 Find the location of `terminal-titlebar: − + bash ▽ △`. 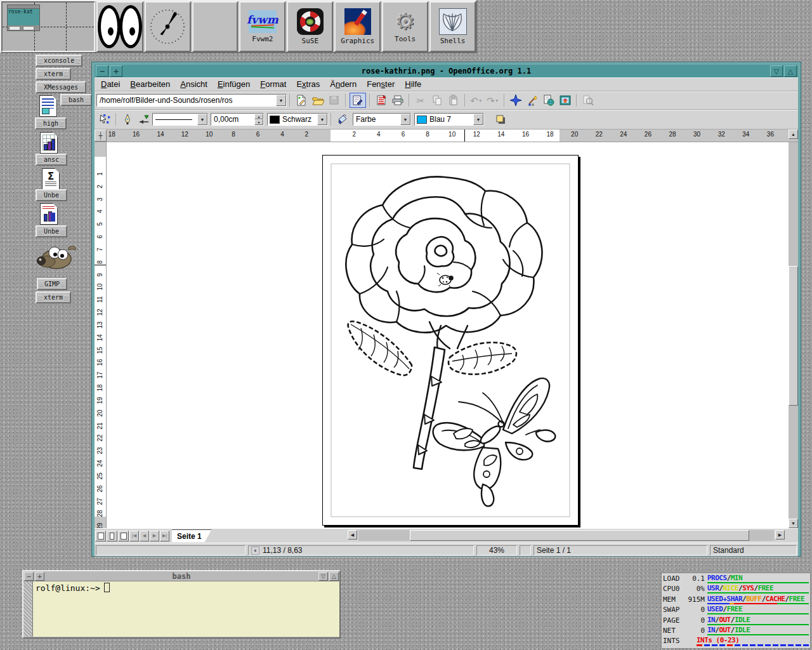

terminal-titlebar: − + bash ▽ △ is located at coordinates (181, 576).